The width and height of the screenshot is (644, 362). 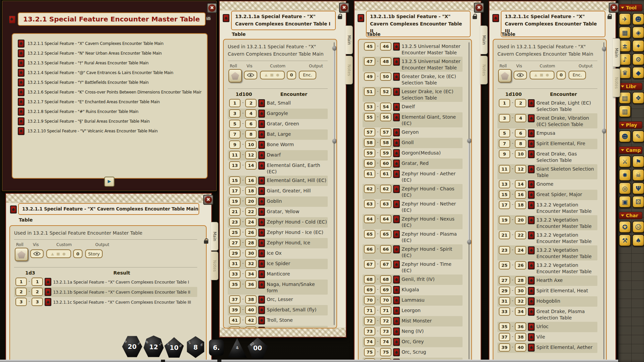 I want to click on table-row-link: Zephyr Hound - Nether (EC), so click(x=432, y=206).